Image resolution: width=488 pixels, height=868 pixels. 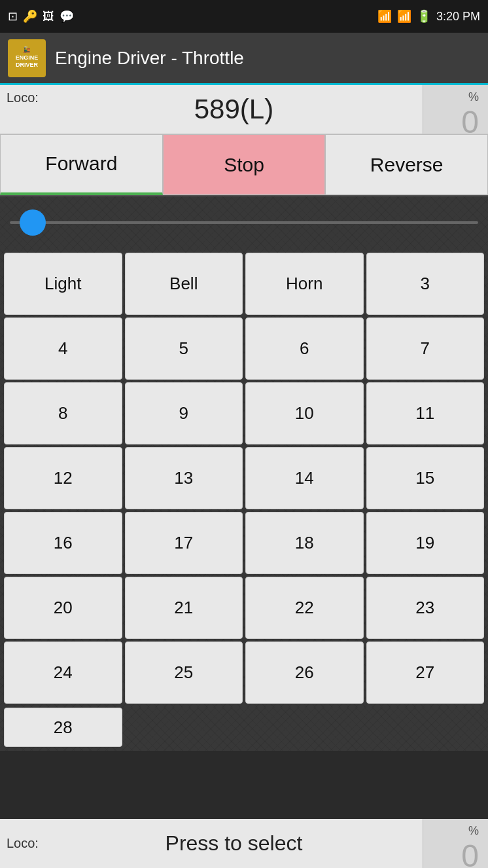 I want to click on direction-row: Forward Stop Reverse, so click(x=244, y=165).